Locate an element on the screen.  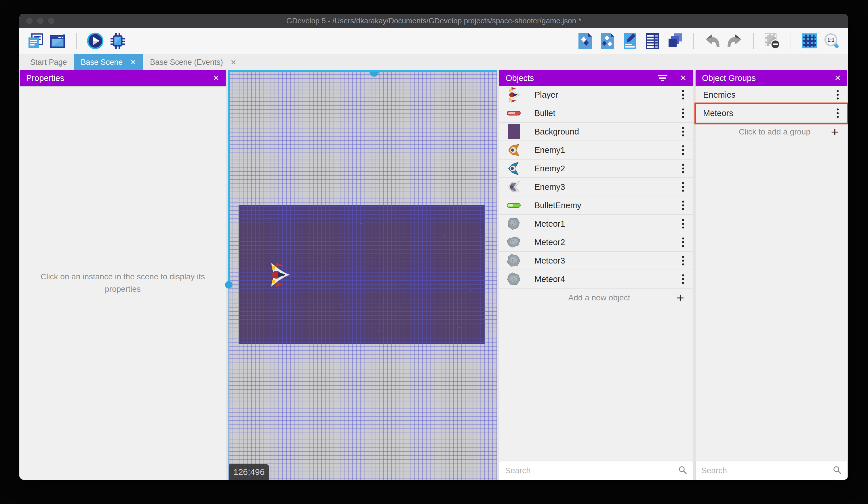
purple-square-icon is located at coordinates (514, 132).